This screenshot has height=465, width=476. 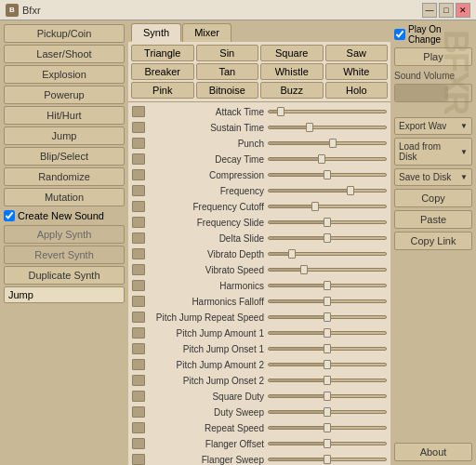 I want to click on wave-whistle: Whistle, so click(x=292, y=72).